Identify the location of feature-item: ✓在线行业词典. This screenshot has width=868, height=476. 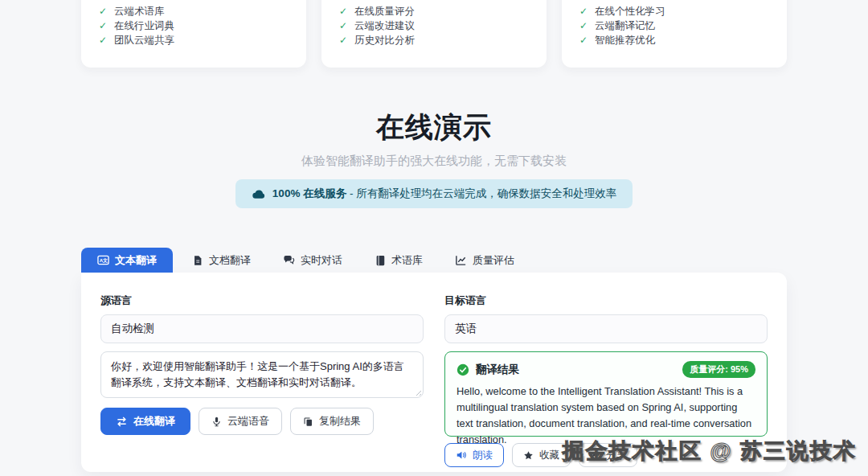
(193, 26).